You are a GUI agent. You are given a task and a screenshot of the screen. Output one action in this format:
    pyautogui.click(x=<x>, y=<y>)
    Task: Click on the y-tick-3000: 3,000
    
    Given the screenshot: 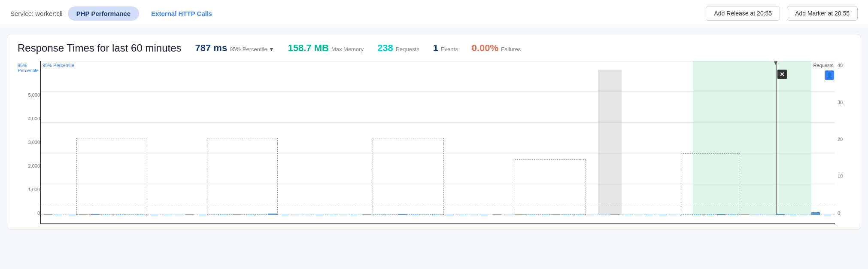 What is the action you would take?
    pyautogui.click(x=34, y=142)
    